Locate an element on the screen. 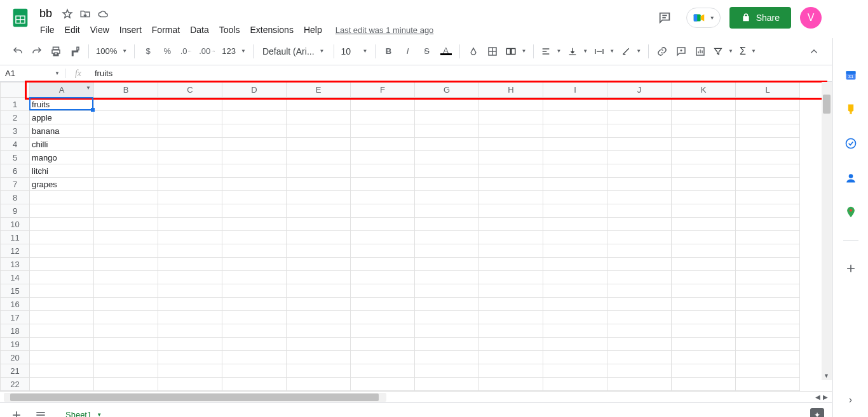  increase-decimal-button: .00→ is located at coordinates (207, 51).